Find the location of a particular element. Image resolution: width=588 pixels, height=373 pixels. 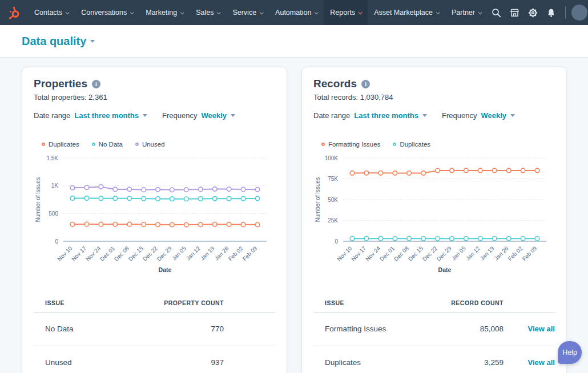

svg-text: 1K is located at coordinates (55, 186).